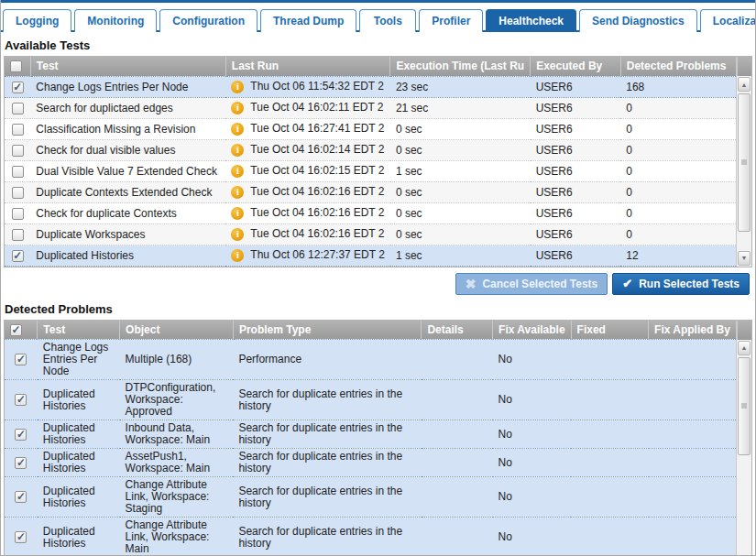  What do you see at coordinates (370, 108) in the screenshot?
I see `available-test-row: Search for duplictaed edgesiTue Oct 04 1…` at bounding box center [370, 108].